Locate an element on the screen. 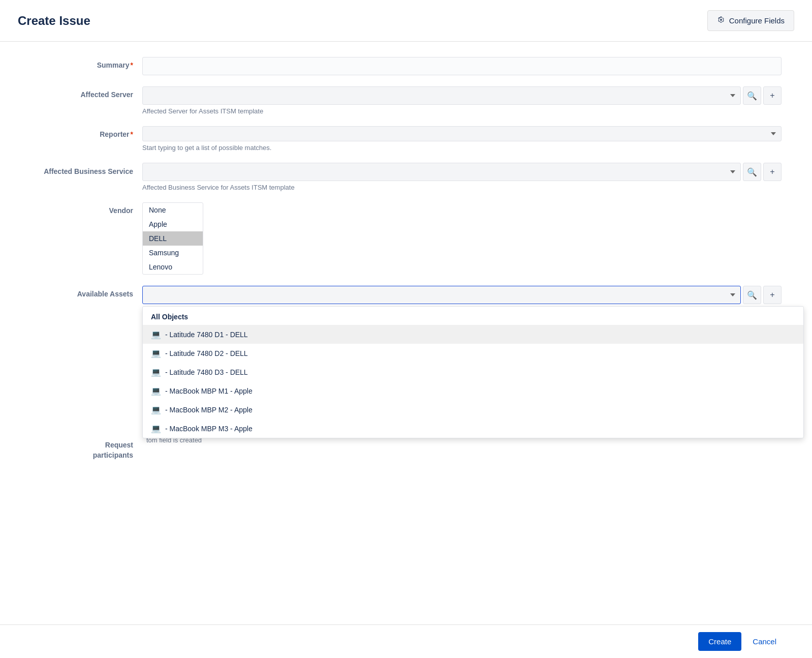 The height and width of the screenshot is (658, 812). vendor-option-lenovo: Lenovo is located at coordinates (173, 267).